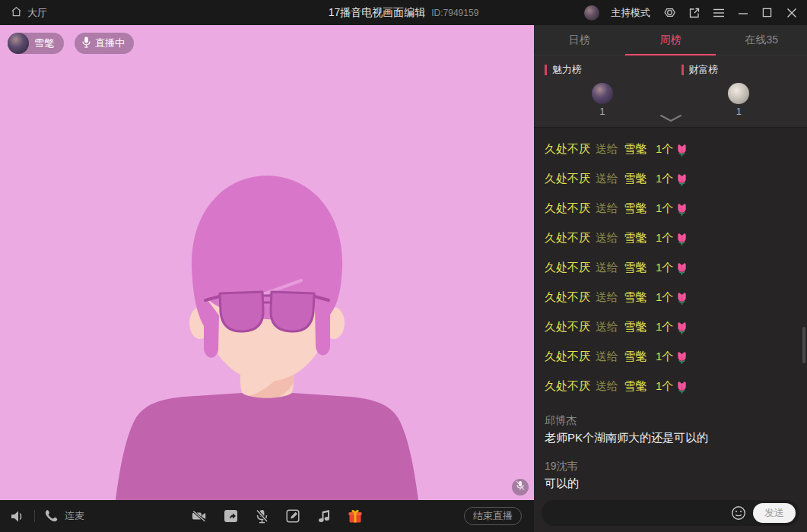  Describe the element at coordinates (403, 12) in the screenshot. I see `titlebar: 大厅 17播音电视画面编辑ID:7949159 主持模式` at that location.